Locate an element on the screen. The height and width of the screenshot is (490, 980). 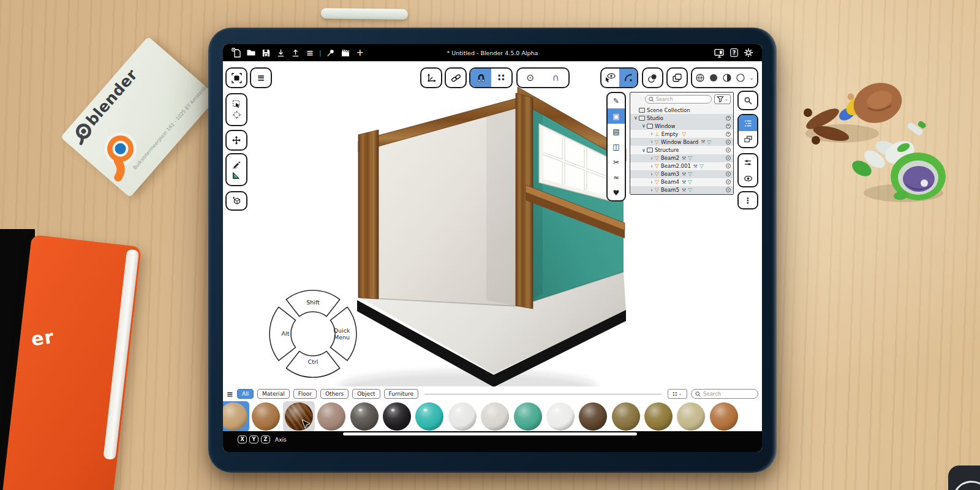
settings-gear-icon is located at coordinates (748, 53).